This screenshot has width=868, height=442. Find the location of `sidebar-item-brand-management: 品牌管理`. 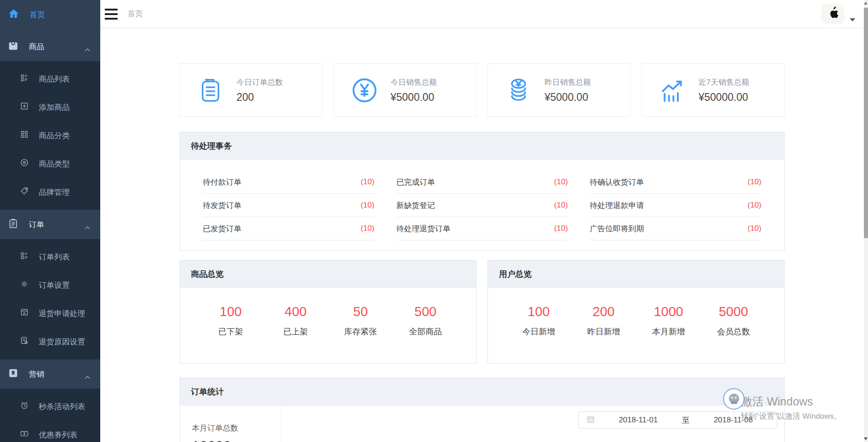

sidebar-item-brand-management: 品牌管理 is located at coordinates (50, 192).